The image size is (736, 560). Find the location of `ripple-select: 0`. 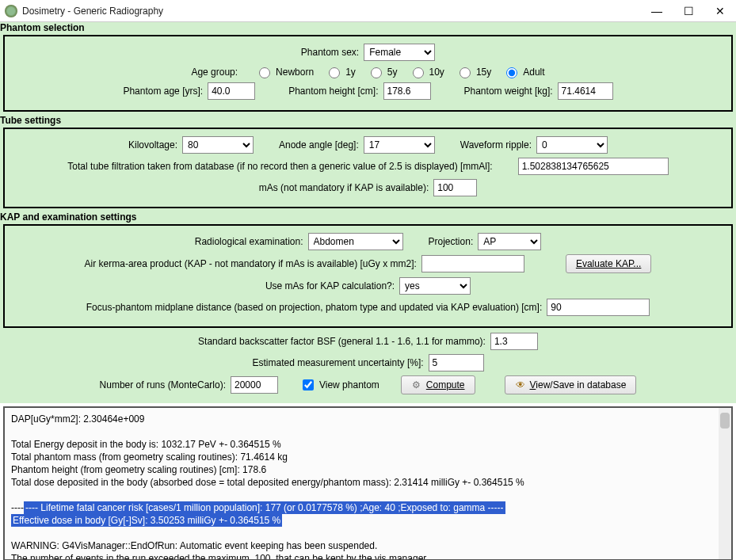

ripple-select: 0 is located at coordinates (572, 145).